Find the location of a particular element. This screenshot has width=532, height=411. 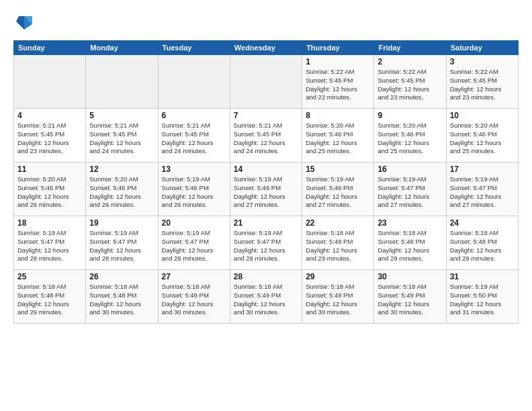

calendar-cell: 10Sunrise: 5:20 AM Sunset: 5:46 PM Dayli… is located at coordinates (482, 136).